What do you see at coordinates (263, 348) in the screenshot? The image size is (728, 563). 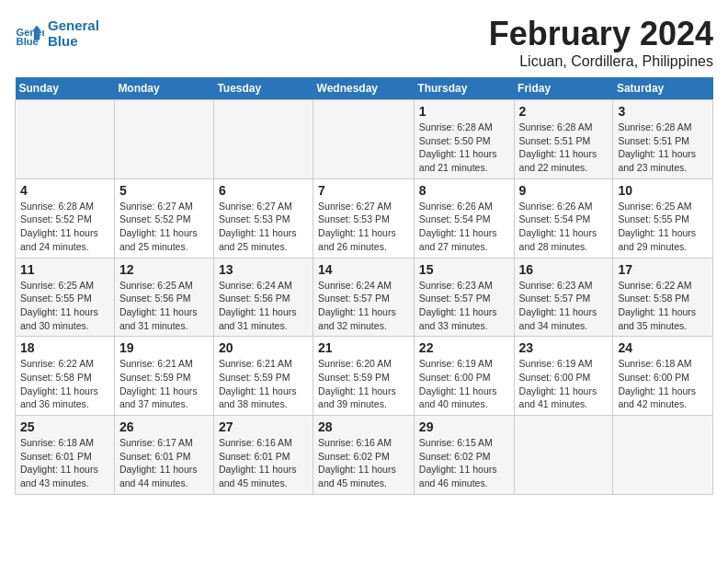 I see `day-number: 20` at bounding box center [263, 348].